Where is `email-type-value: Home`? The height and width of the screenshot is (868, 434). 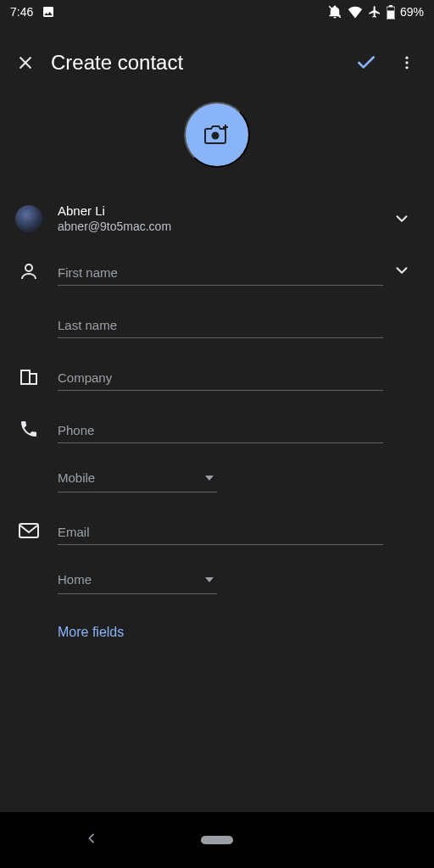 email-type-value: Home is located at coordinates (75, 580).